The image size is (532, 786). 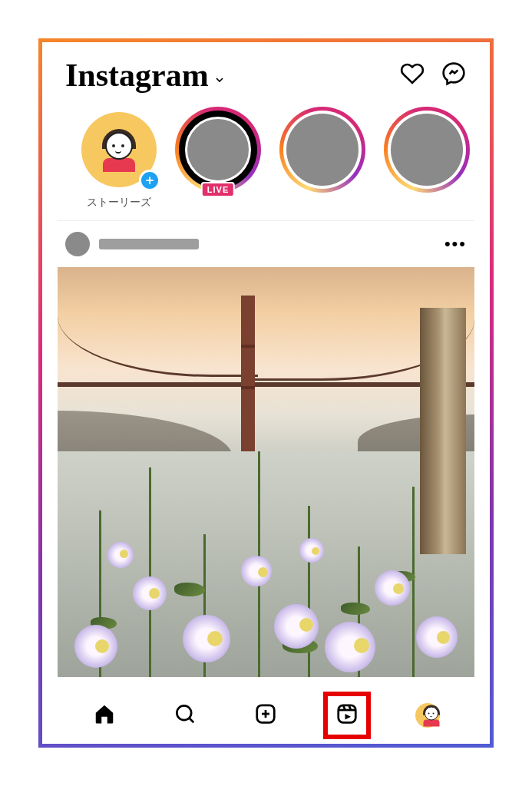 What do you see at coordinates (185, 715) in the screenshot?
I see `search-icon` at bounding box center [185, 715].